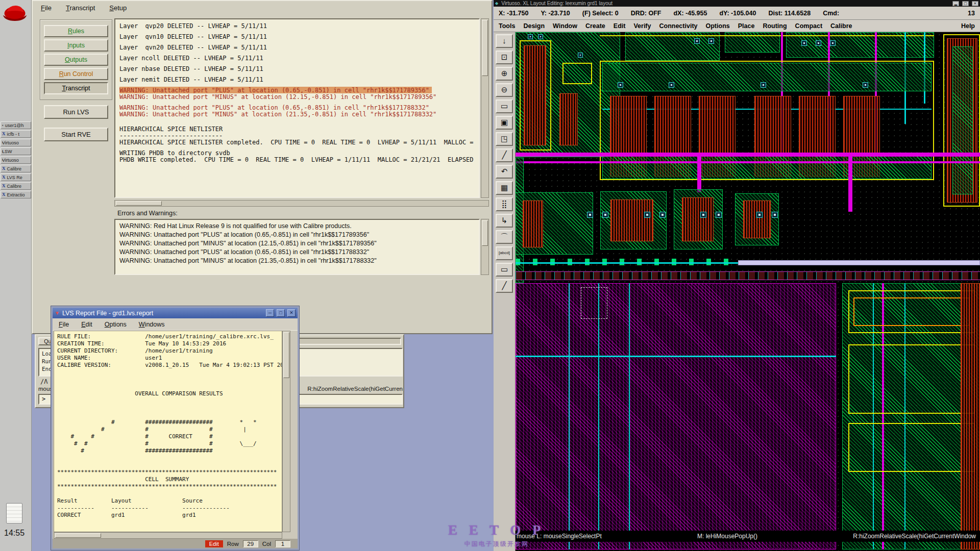  I want to click on edit-mode-badge: Edit, so click(214, 544).